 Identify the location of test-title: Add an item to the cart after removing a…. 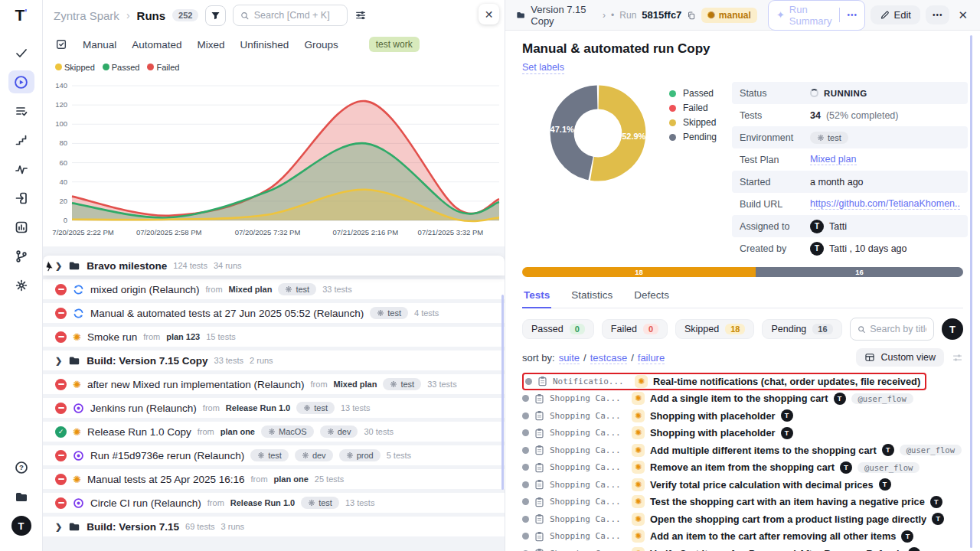
(773, 536).